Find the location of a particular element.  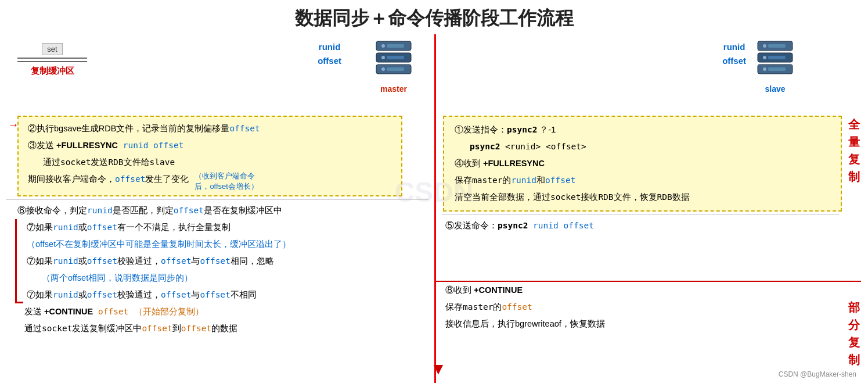

left-full-line2: ③发送 +FULLRESYNC runid offset is located at coordinates (210, 145).